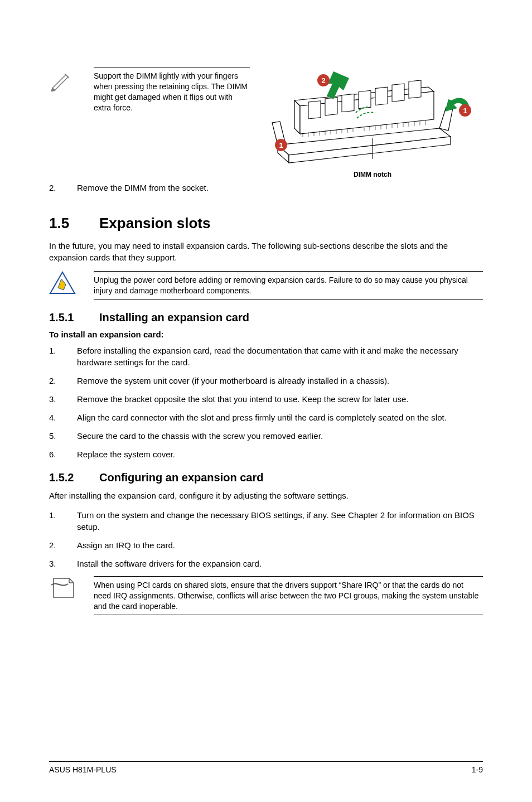 This screenshot has height=802, width=532. What do you see at coordinates (266, 477) in the screenshot?
I see `section-1-5-2-heading: 1.5.2Configuring an expansion card` at bounding box center [266, 477].